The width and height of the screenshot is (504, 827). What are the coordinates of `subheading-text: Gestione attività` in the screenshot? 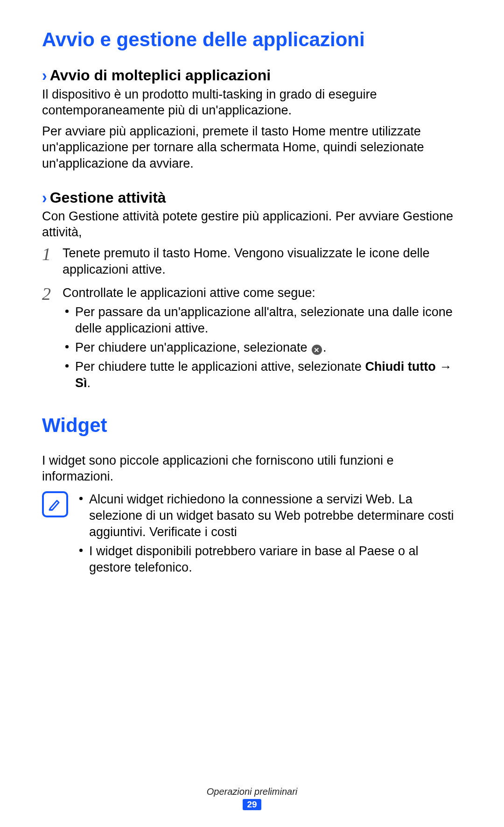 It's located at (108, 198).